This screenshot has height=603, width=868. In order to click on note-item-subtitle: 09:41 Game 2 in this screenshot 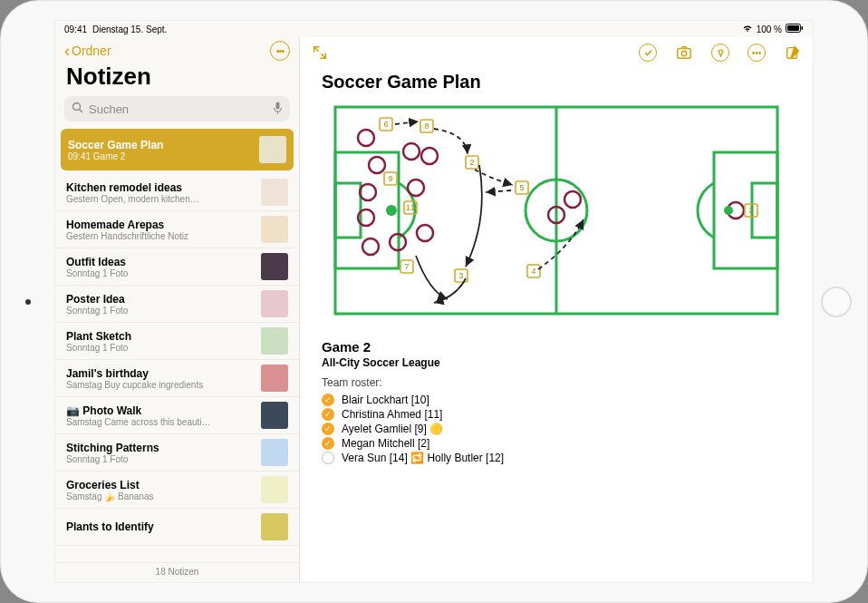, I will do `click(159, 156)`.